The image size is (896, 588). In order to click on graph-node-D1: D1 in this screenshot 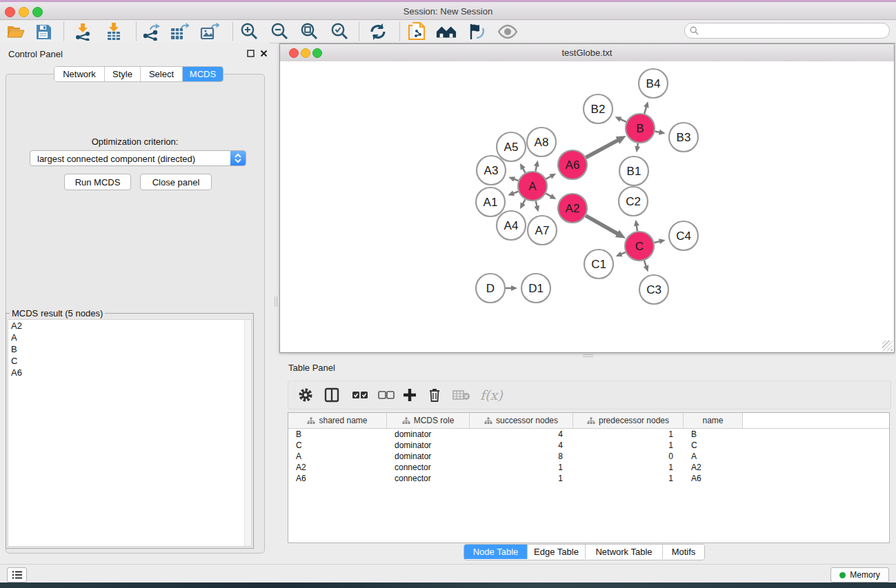, I will do `click(536, 288)`.